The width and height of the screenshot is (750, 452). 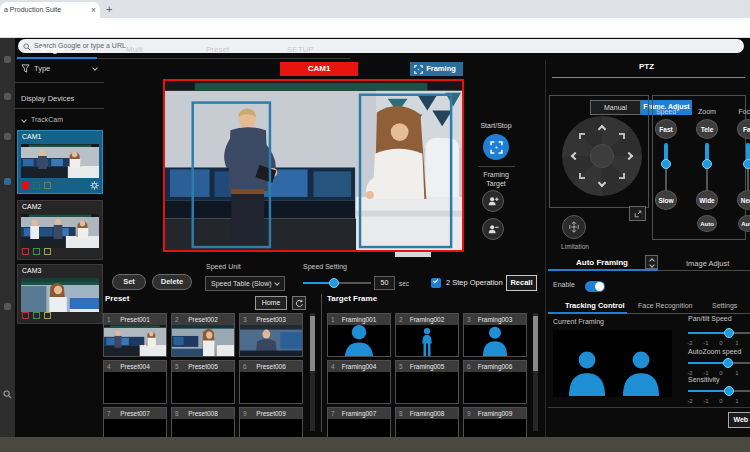 I want to click on autozoom-speed-slider, so click(x=719, y=363).